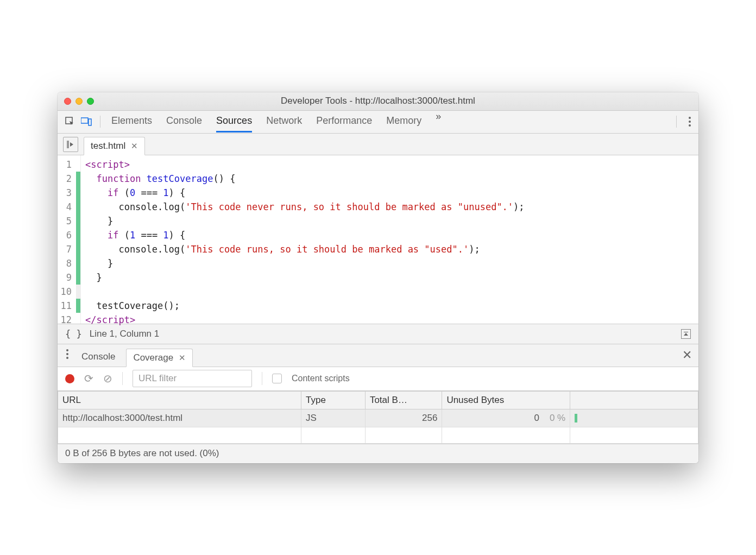  What do you see at coordinates (180, 400) in the screenshot?
I see `col-url: URL` at bounding box center [180, 400].